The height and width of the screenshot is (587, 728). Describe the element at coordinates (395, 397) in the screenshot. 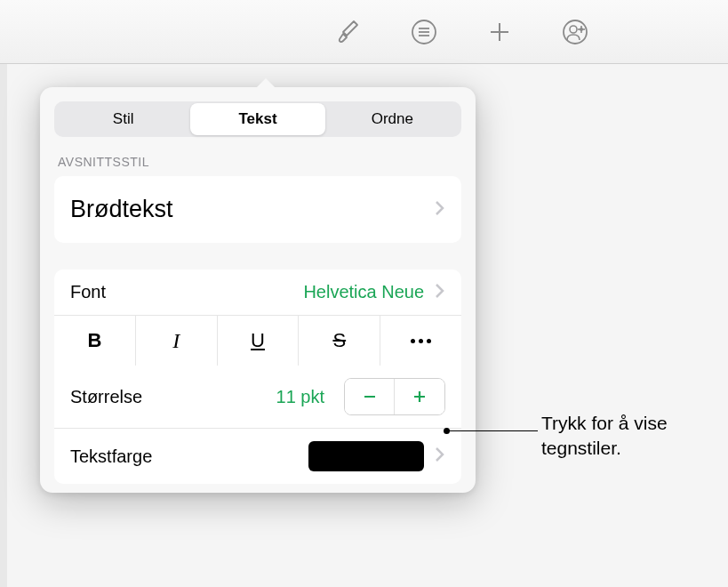

I see `size-stepper` at that location.